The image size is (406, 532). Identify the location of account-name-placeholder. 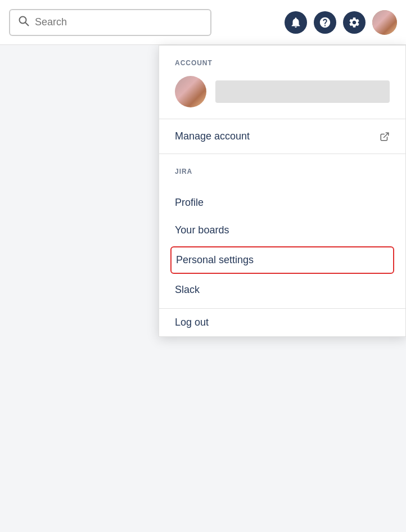
(303, 92).